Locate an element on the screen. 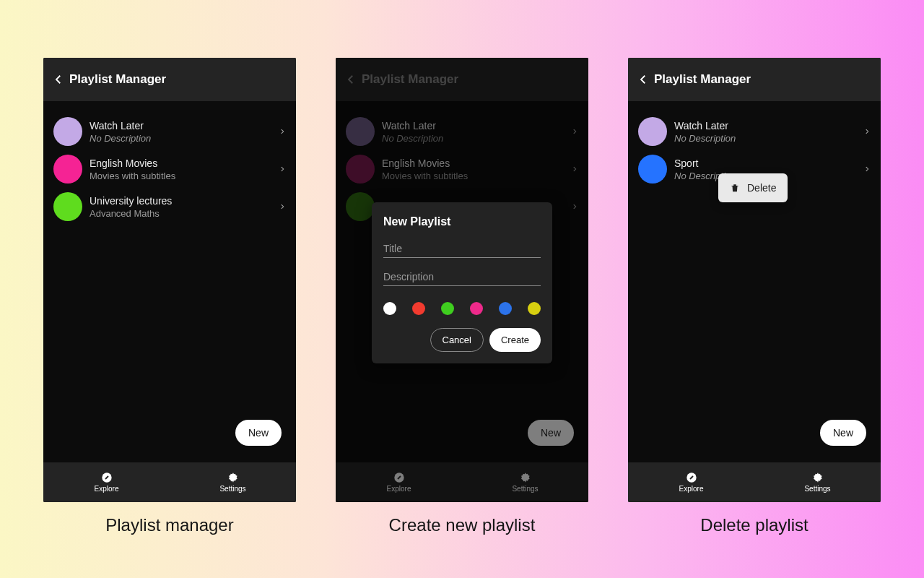 This screenshot has width=924, height=578. playlist-title: University lectures is located at coordinates (131, 201).